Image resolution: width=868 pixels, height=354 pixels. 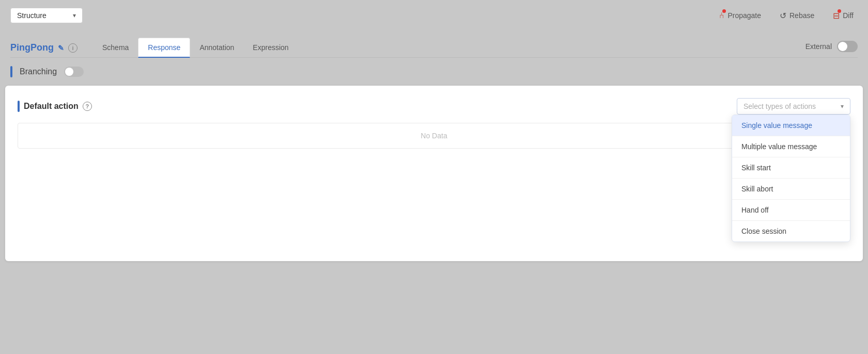 What do you see at coordinates (434, 136) in the screenshot?
I see `no-data-text: No Data` at bounding box center [434, 136].